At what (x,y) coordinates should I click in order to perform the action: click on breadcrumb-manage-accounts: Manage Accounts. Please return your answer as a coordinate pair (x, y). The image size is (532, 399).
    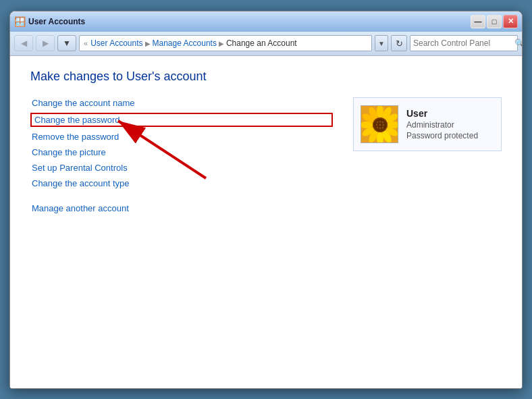
    Looking at the image, I should click on (185, 43).